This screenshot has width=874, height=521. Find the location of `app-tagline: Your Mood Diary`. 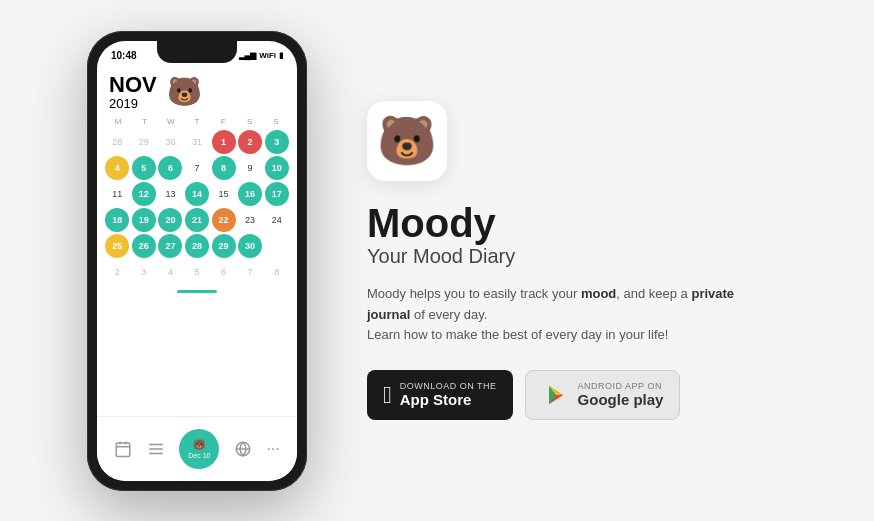

app-tagline: Your Mood Diary is located at coordinates (577, 256).